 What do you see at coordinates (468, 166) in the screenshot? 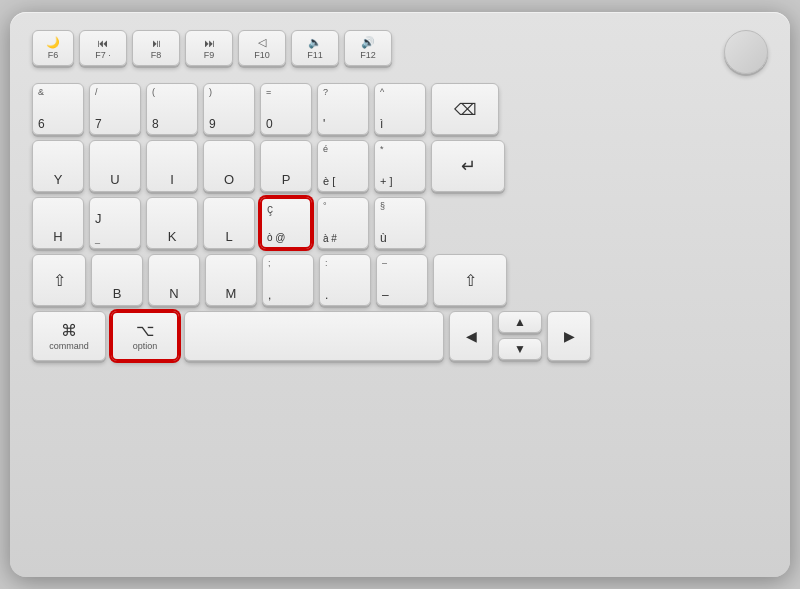
I see `key-return: ↵` at bounding box center [468, 166].